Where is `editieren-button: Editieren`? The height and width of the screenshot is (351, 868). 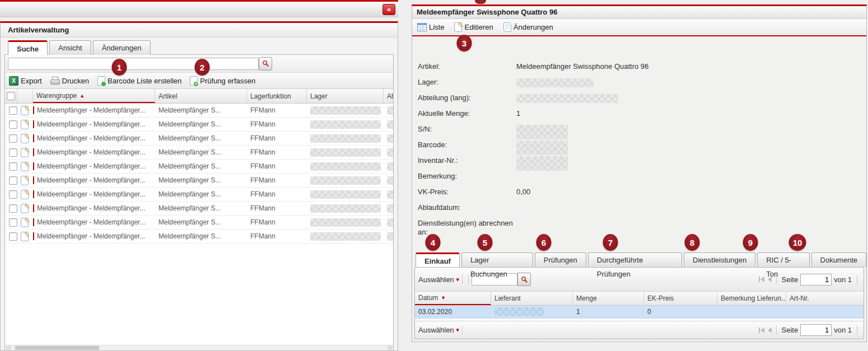 editieren-button: Editieren is located at coordinates (474, 27).